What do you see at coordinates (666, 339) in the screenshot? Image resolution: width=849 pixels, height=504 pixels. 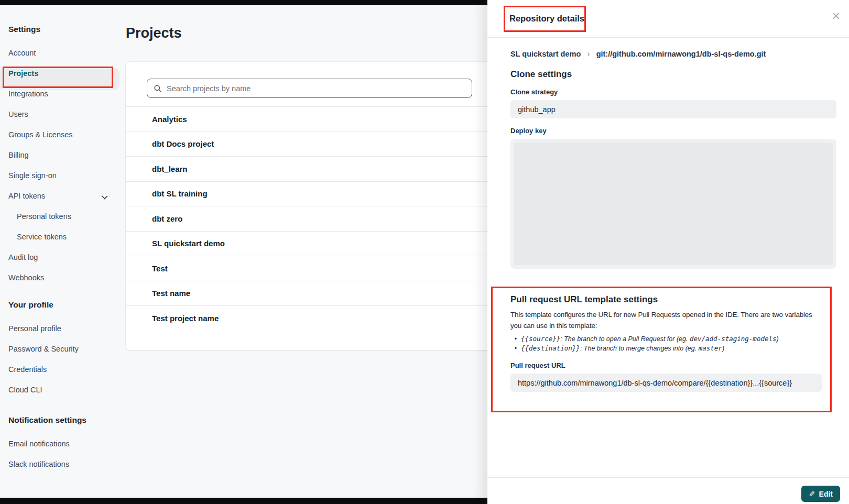 I see `pr-variable-source: • {{source}}: The branch to open a Pull …` at bounding box center [666, 339].